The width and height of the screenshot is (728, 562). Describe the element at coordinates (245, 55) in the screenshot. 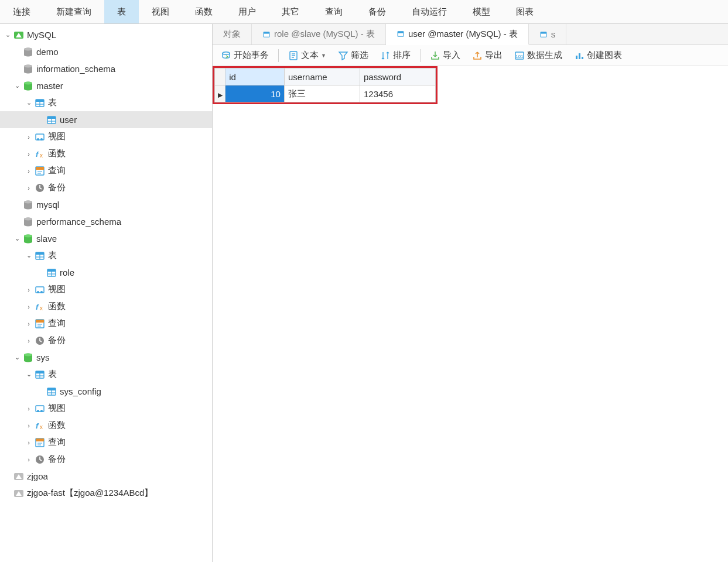

I see `begin-transaction-button: 开始事务` at that location.